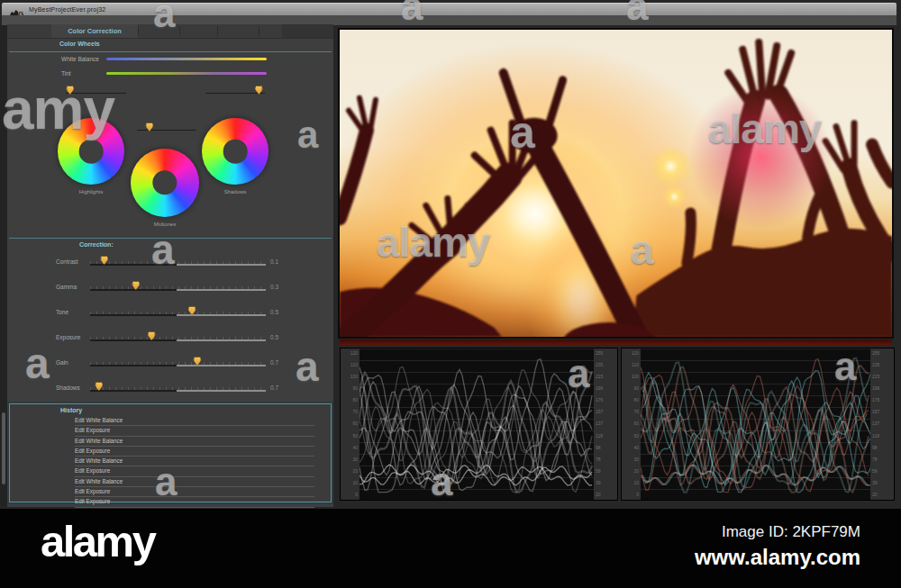 This screenshot has height=588, width=901. Describe the element at coordinates (450, 548) in the screenshot. I see `alamy-watermark-bar: alamy Image ID: 2KPF79M www.alamy.com` at that location.